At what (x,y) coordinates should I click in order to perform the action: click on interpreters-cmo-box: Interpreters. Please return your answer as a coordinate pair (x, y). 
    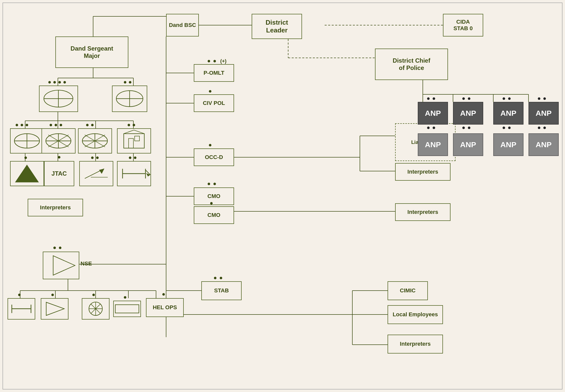
    Looking at the image, I should click on (423, 212).